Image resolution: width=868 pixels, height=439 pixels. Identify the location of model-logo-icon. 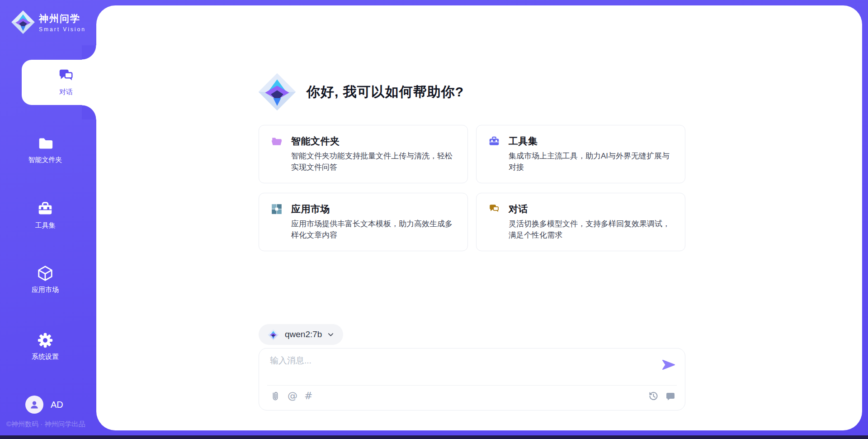
(273, 335).